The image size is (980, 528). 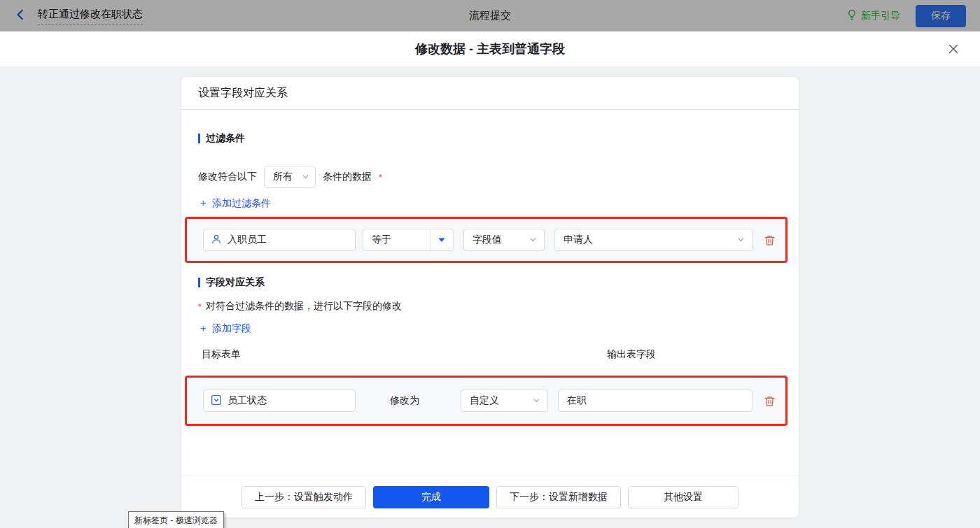 I want to click on value-mode-select: 自定义, so click(x=504, y=401).